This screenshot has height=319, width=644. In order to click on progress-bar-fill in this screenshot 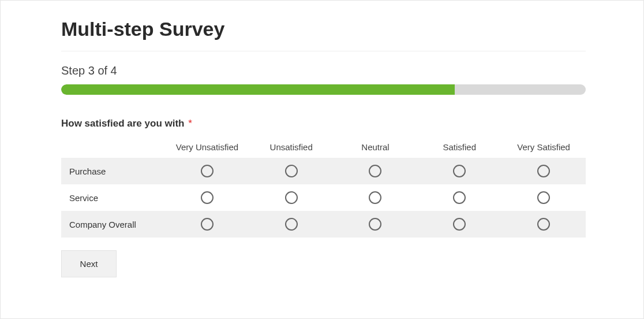, I will do `click(258, 90)`.